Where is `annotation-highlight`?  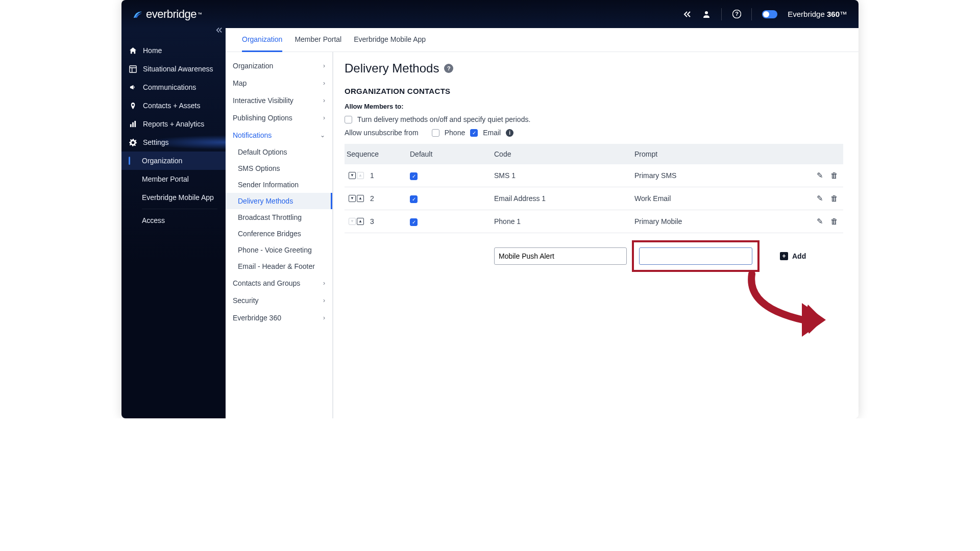
annotation-highlight is located at coordinates (696, 256).